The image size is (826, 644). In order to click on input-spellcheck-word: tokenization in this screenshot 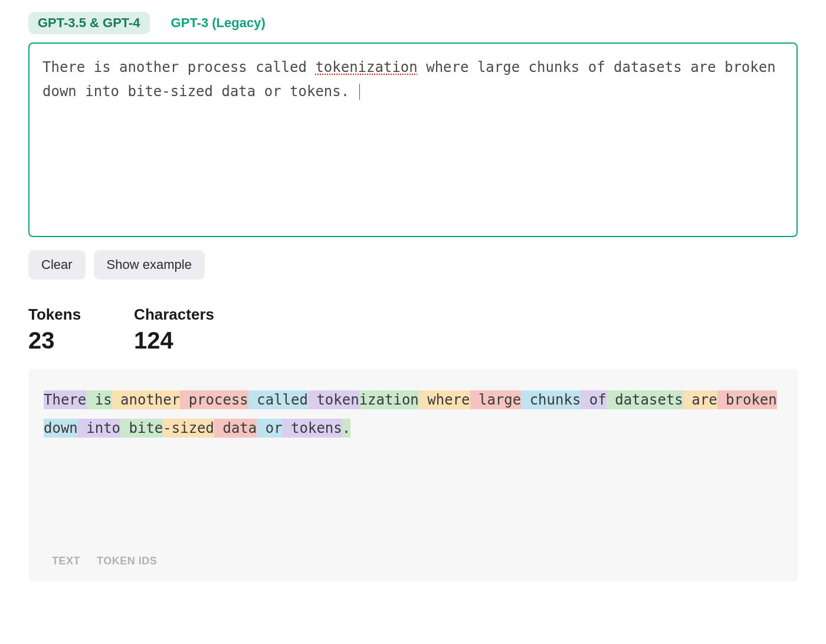, I will do `click(366, 67)`.